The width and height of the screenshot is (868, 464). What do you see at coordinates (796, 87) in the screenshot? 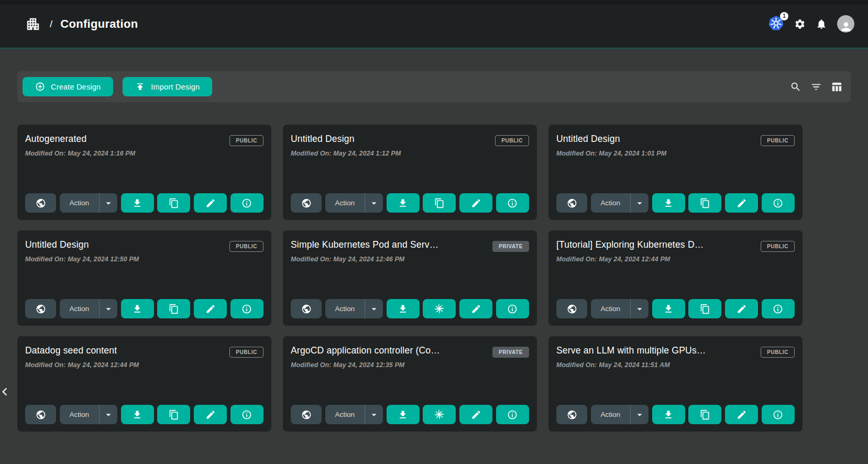
I see `search-button` at bounding box center [796, 87].